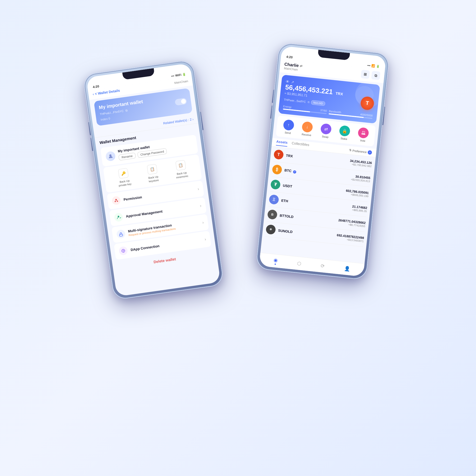 This screenshot has height=476, width=476. I want to click on backup-mnemonic-label: Back Upmnemonic, so click(182, 175).